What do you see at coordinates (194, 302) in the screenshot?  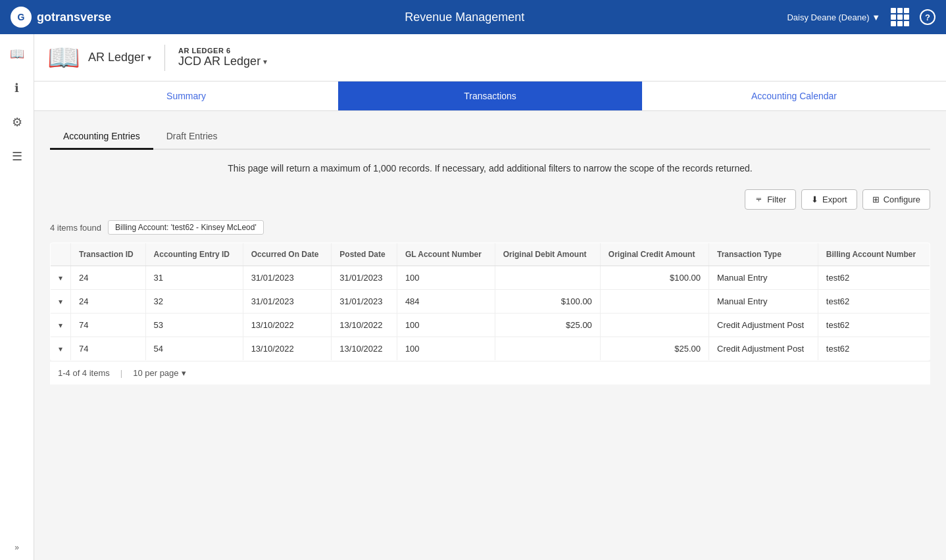 I see `cell-accounting-entry-id: 32` at bounding box center [194, 302].